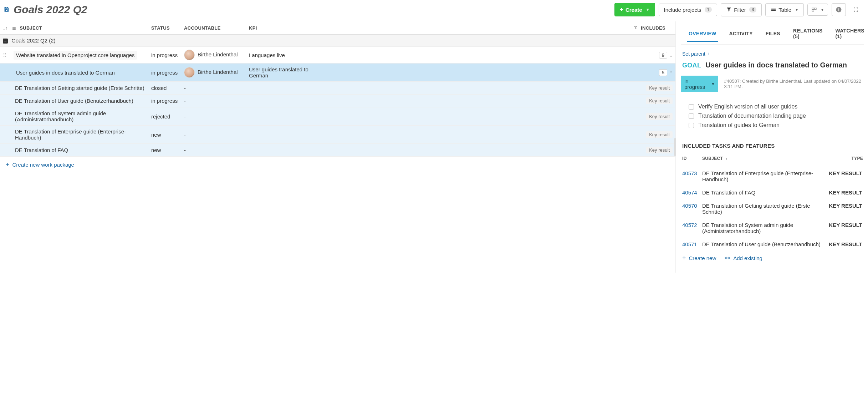 This screenshot has height=395, width=868. Describe the element at coordinates (635, 10) in the screenshot. I see `create-button: + Create ▼` at that location.